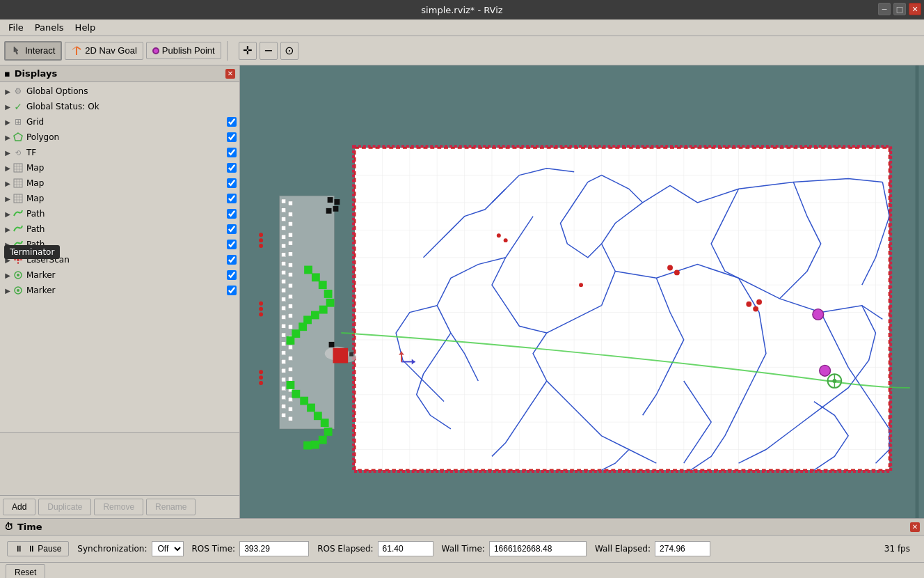 This screenshot has height=578, width=924. What do you see at coordinates (19, 507) in the screenshot?
I see `add-button: Add` at bounding box center [19, 507].